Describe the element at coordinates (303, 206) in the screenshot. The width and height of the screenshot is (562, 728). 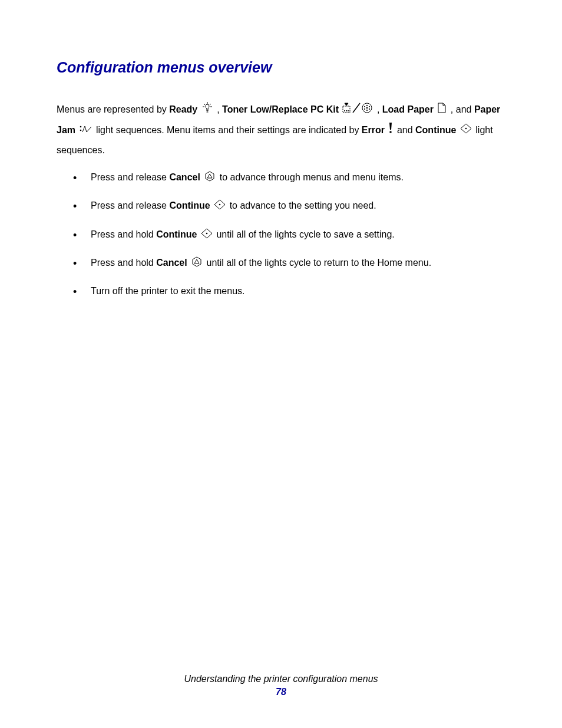
I see `text: to advance to the setting you need.` at that location.